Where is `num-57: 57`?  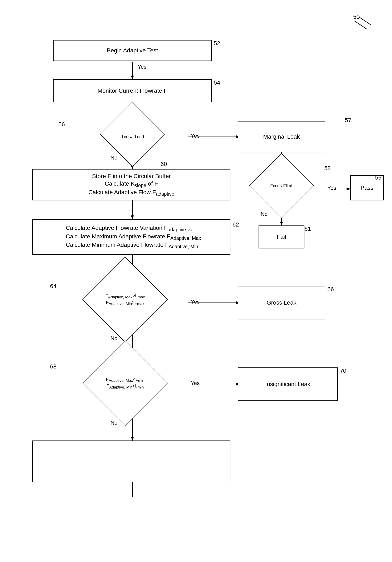 num-57: 57 is located at coordinates (348, 120).